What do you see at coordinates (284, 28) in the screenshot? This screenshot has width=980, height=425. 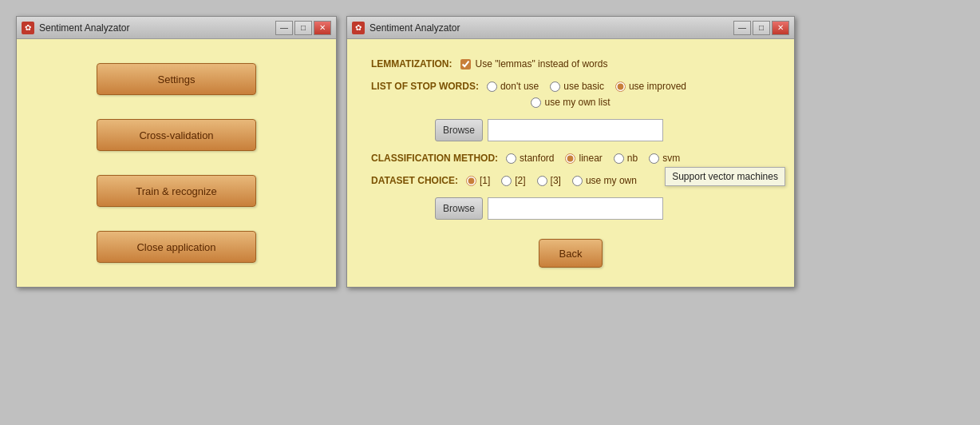 I see `minimize-button: —` at bounding box center [284, 28].